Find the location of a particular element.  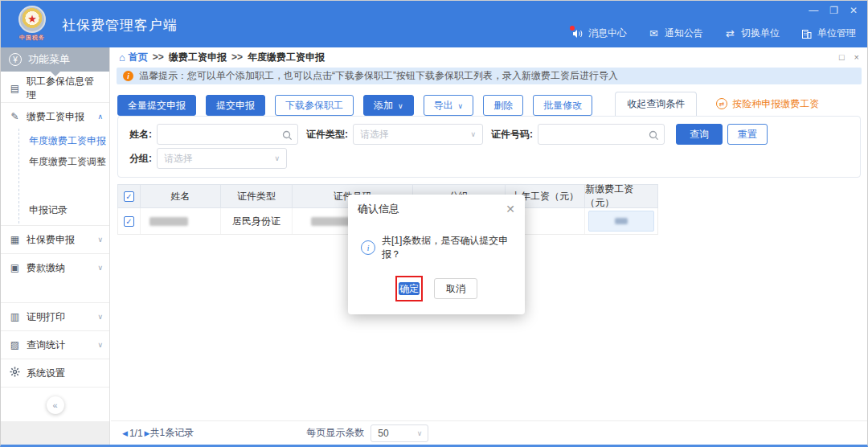

submit-all-button: 全量提交申报 is located at coordinates (157, 105).